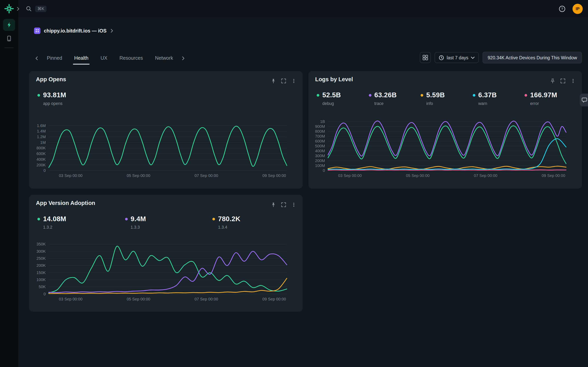  What do you see at coordinates (55, 103) in the screenshot?
I see `metric-label: app opens` at bounding box center [55, 103].